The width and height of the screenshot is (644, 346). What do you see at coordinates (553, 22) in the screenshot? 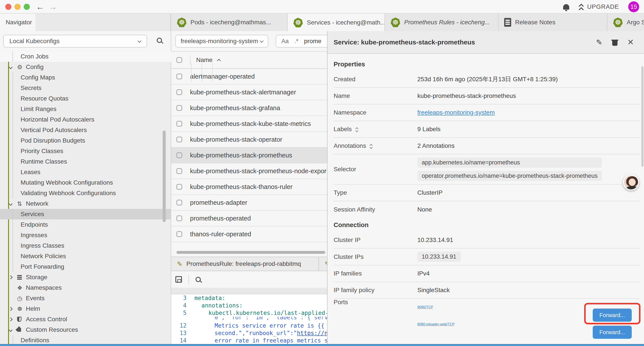
I see `tab-release-notes: Release Notes` at bounding box center [553, 22].